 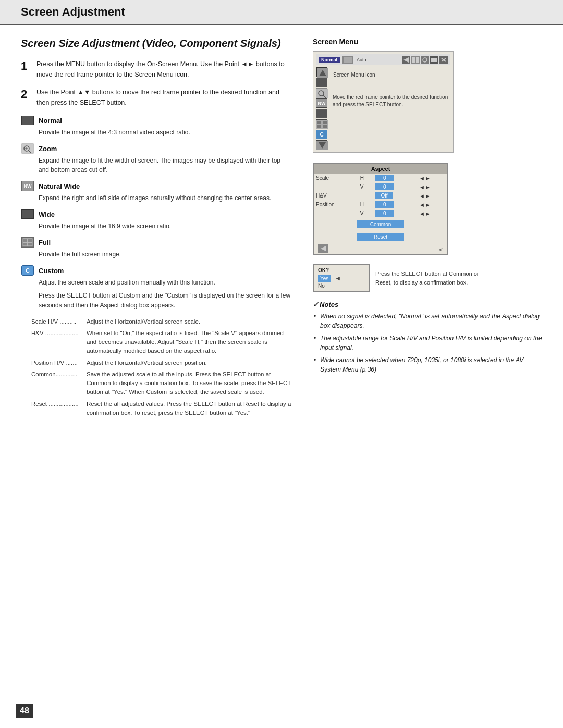 What do you see at coordinates (385, 187) in the screenshot?
I see `aspect-scale-v-value: 0` at bounding box center [385, 187].